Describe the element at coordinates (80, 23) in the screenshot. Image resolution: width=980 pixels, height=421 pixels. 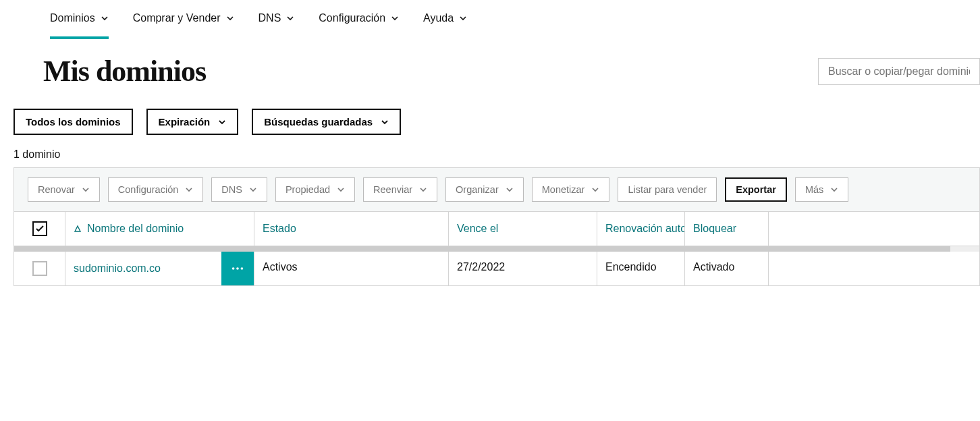
I see `nav-dominios: Dominios` at that location.